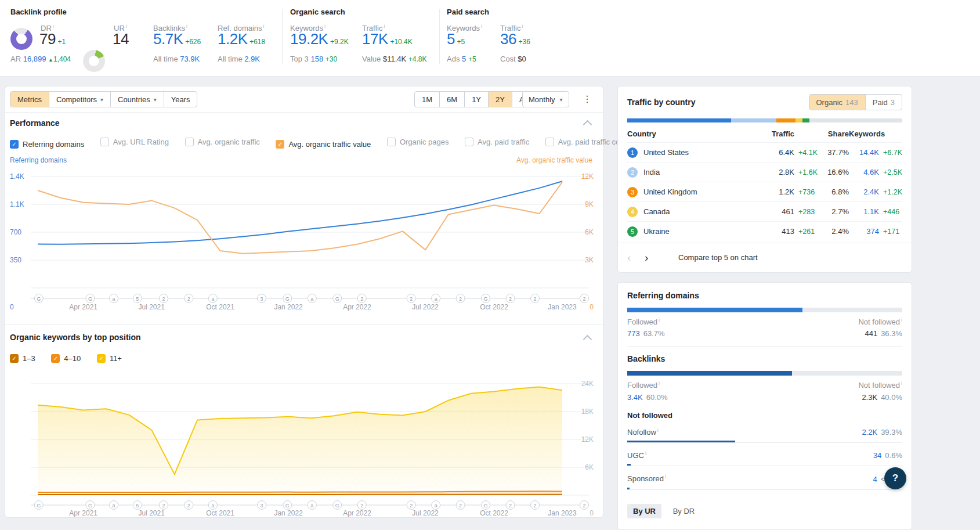 The image size is (980, 530). Describe the element at coordinates (643, 385) in the screenshot. I see `followed-label: Followedi` at that location.